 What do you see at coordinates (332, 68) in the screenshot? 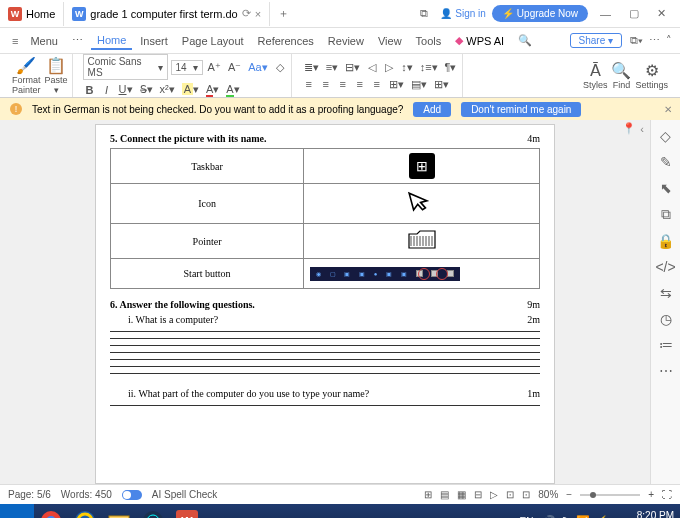
I see `numbering-button: ≡▾` at bounding box center [332, 68].